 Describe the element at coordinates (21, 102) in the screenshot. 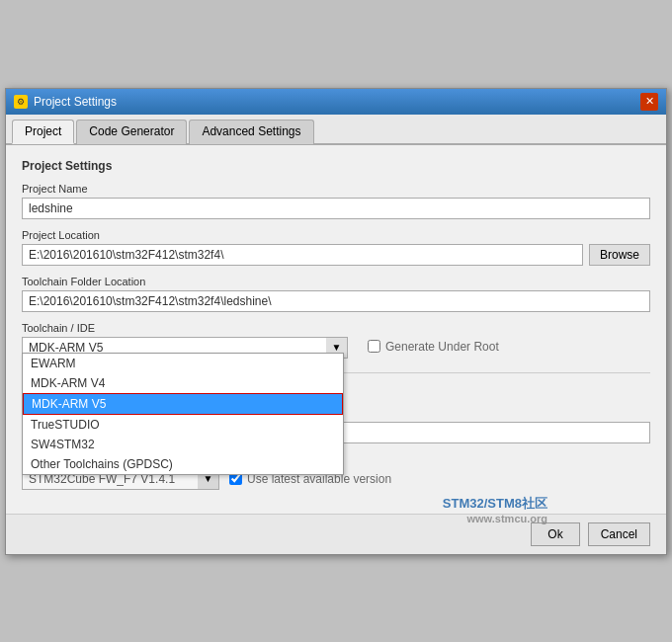

I see `window-icon: ⚙` at that location.